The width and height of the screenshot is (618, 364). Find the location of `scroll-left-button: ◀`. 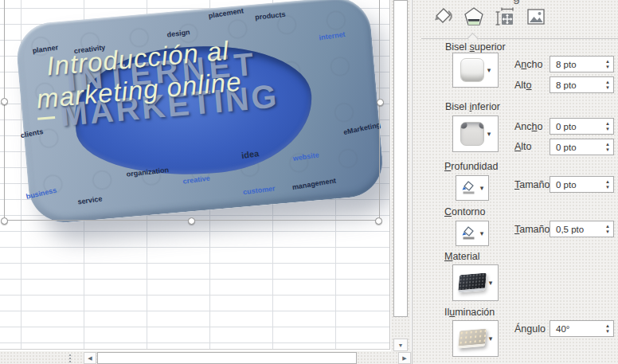

scroll-left-button: ◀ is located at coordinates (90, 358).